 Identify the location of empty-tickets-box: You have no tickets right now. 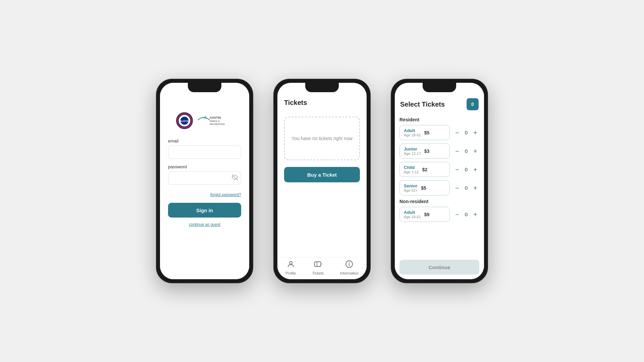
(322, 138).